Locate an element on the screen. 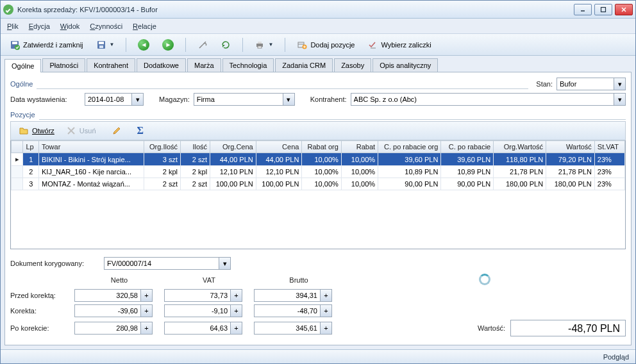 Image resolution: width=636 pixels, height=364 pixels. stan-select: ▾ is located at coordinates (591, 84).